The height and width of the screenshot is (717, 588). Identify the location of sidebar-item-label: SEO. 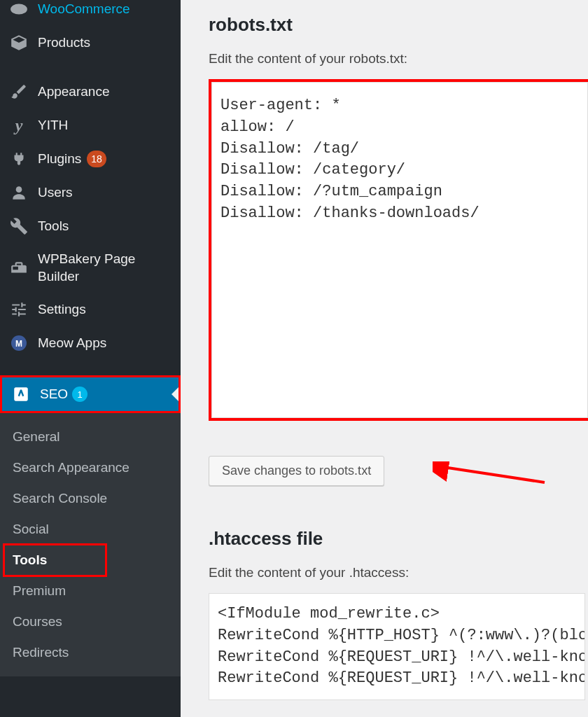
(54, 394).